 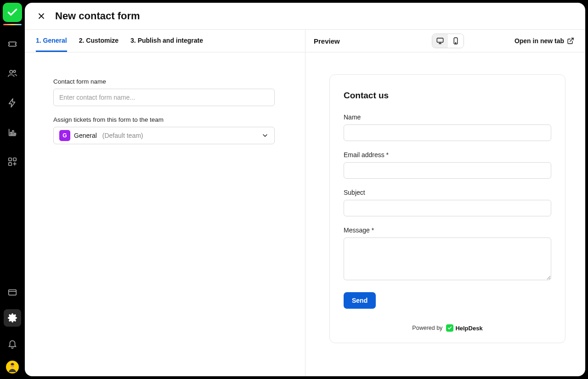 I want to click on preview-email-input, so click(x=447, y=170).